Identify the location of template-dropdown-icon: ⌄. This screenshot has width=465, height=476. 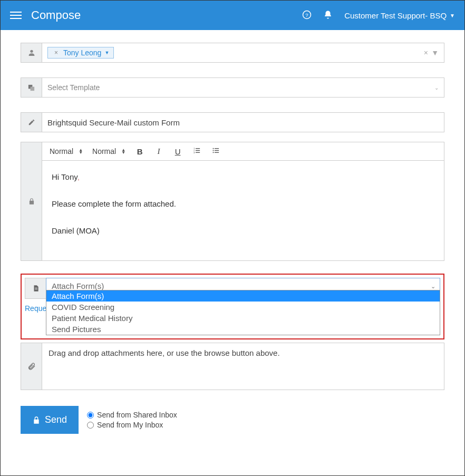
(437, 88).